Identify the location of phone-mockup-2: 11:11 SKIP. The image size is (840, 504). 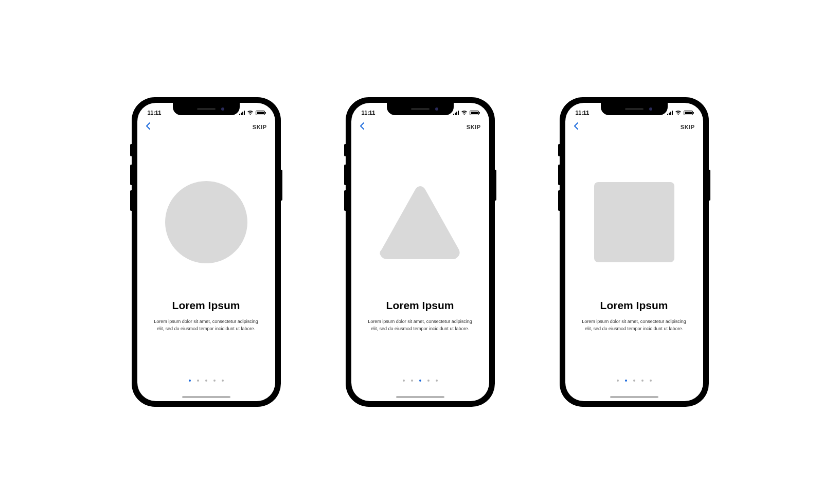
(420, 252).